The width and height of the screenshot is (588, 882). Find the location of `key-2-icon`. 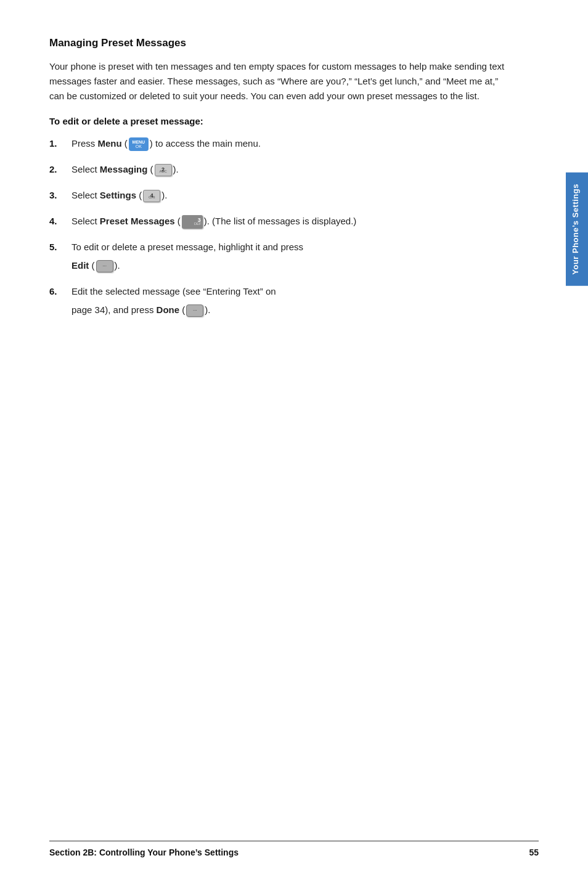

key-2-icon is located at coordinates (163, 170).